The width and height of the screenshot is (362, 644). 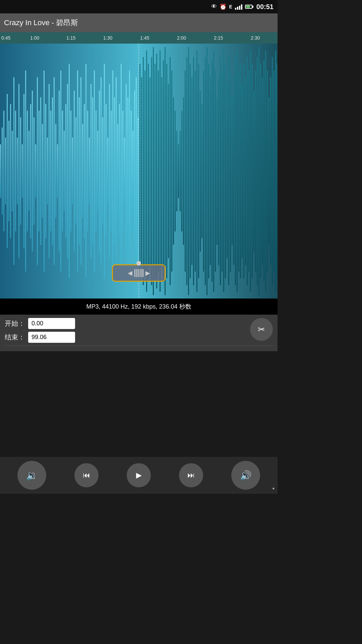 What do you see at coordinates (182, 38) in the screenshot?
I see `time-label-6: 2:00` at bounding box center [182, 38].